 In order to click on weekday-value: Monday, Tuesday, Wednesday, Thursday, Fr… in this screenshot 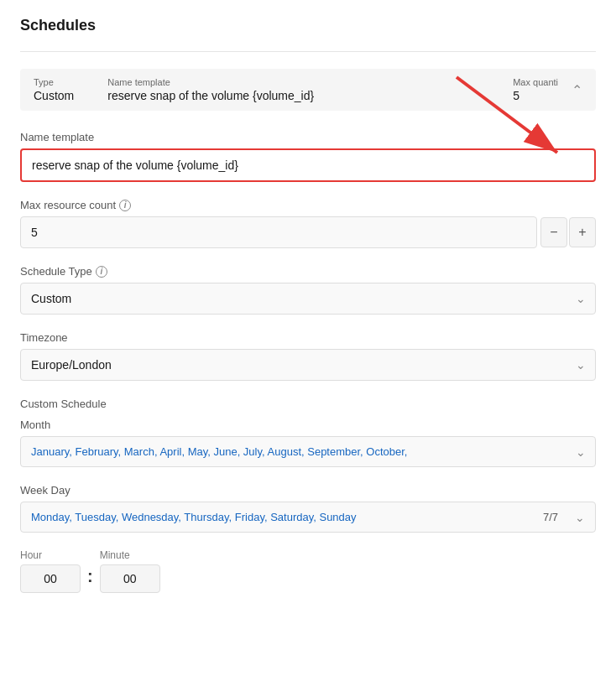, I will do `click(287, 517)`.